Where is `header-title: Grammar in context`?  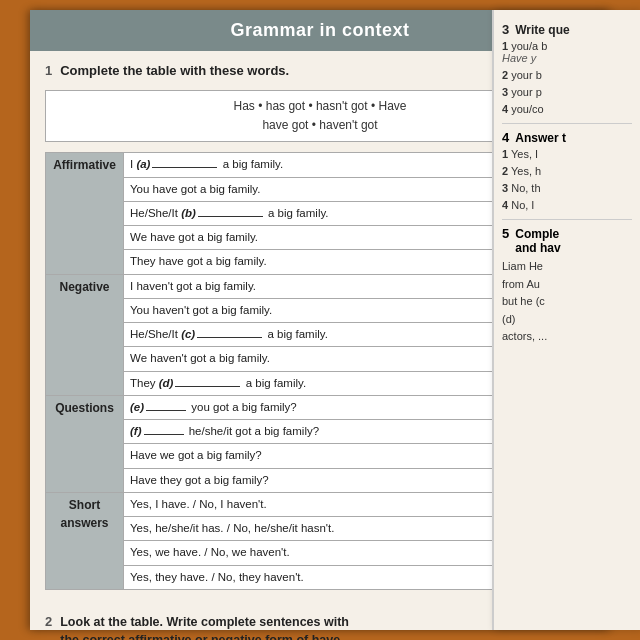 header-title: Grammar in context is located at coordinates (320, 30).